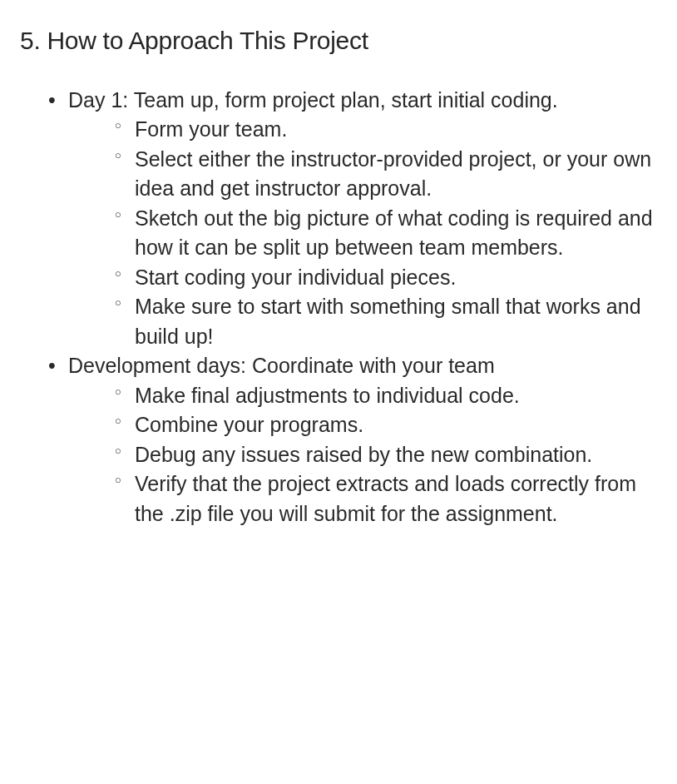 This screenshot has width=677, height=784. What do you see at coordinates (396, 130) in the screenshot?
I see `list-item: Form your team.` at bounding box center [396, 130].